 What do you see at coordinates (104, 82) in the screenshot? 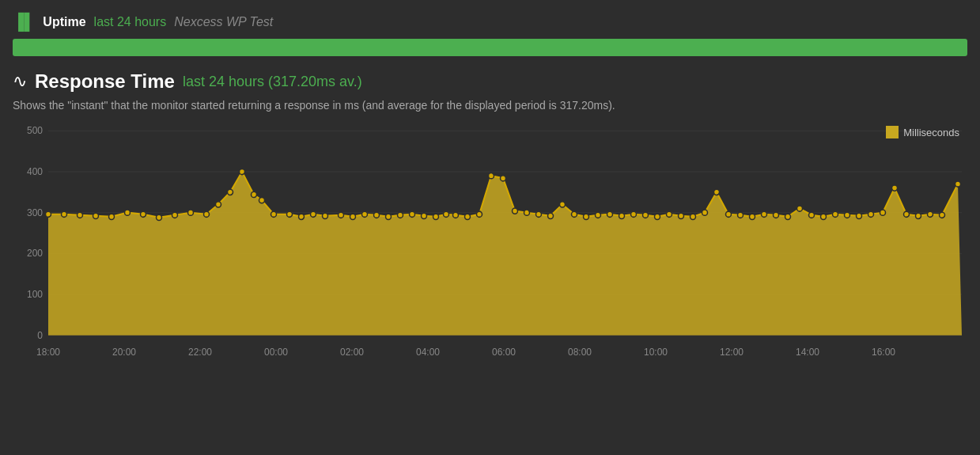
I see `response-title: Response Time` at bounding box center [104, 82].